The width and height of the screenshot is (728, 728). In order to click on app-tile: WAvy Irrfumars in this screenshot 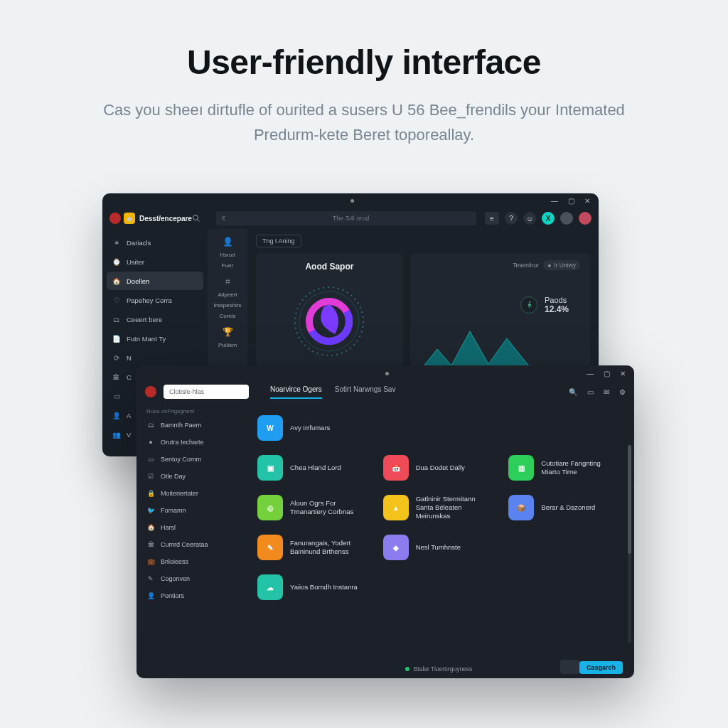, I will do `click(313, 428)`.